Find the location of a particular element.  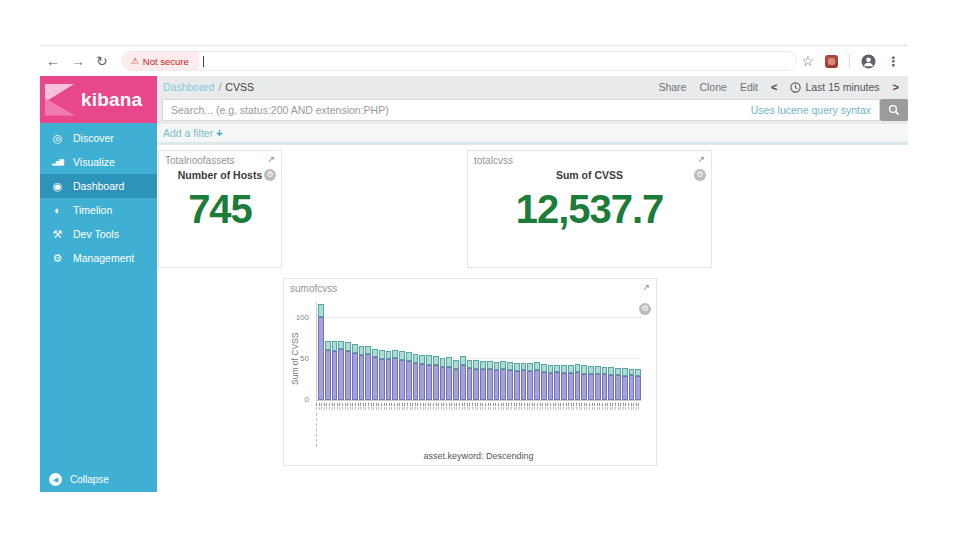

sidebar-nav: ◎ Discover ▂▅▇ Visualize ◉ Dashboard ◐ T… is located at coordinates (98, 196).